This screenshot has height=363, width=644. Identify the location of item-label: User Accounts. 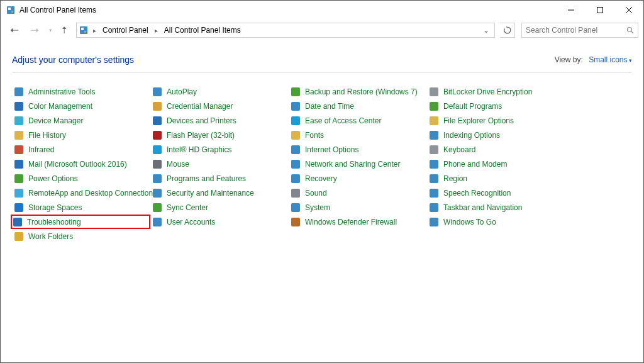
(191, 222).